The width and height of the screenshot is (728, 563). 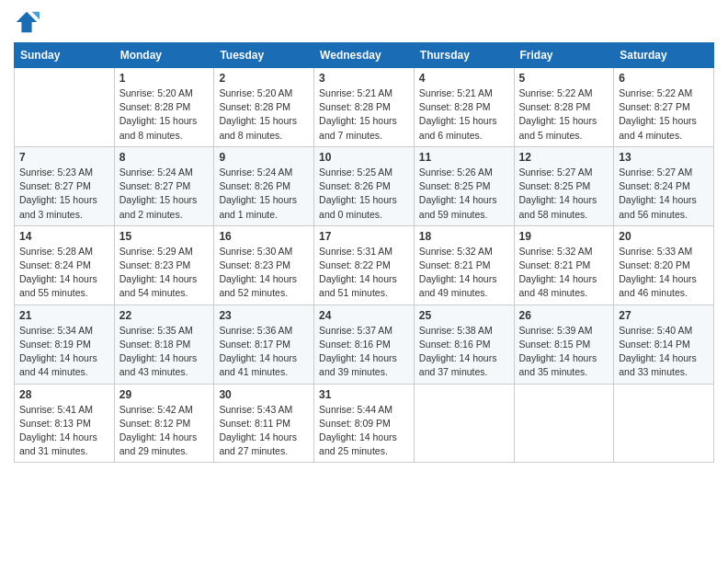 What do you see at coordinates (564, 55) in the screenshot?
I see `column-header-friday: Friday` at bounding box center [564, 55].